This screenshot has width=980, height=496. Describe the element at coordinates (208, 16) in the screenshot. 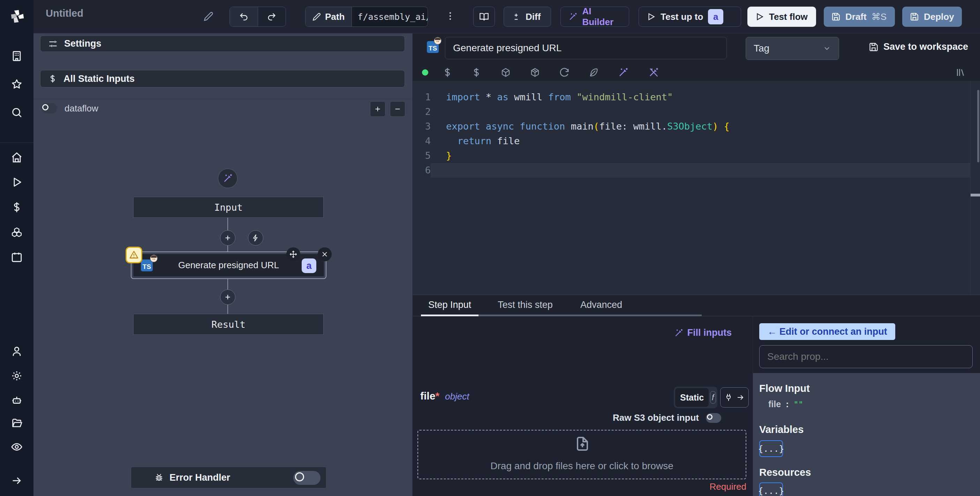

I see `edit-title-pencil-icon` at that location.